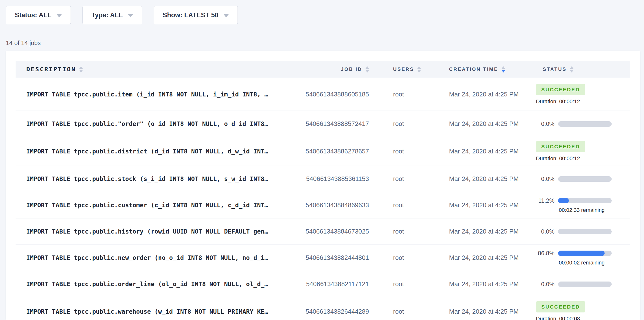 This screenshot has height=320, width=644. What do you see at coordinates (323, 309) in the screenshot?
I see `table-row: IMPORT TABLE tpcc.public.warehouse (w_id…` at bounding box center [323, 309].